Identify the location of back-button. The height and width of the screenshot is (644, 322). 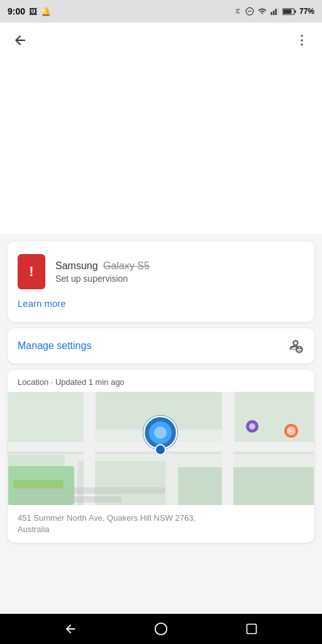
(20, 40).